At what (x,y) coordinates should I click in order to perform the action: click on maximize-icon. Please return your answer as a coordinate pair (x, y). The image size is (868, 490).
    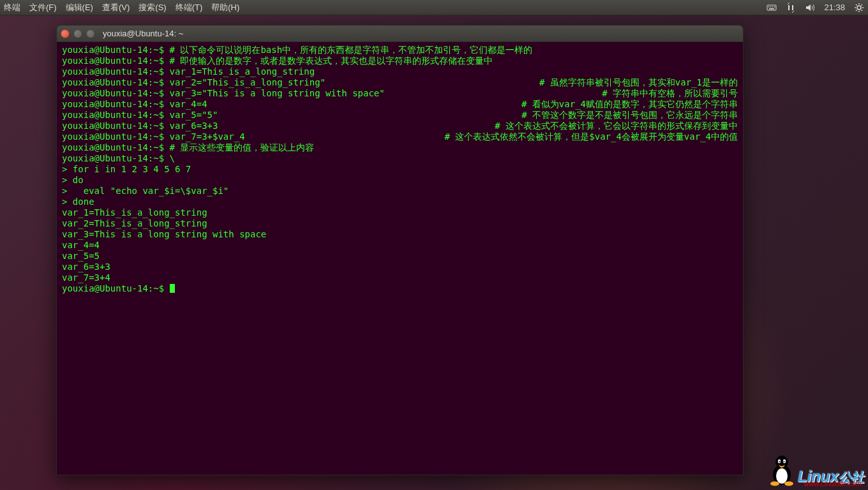
    Looking at the image, I should click on (91, 34).